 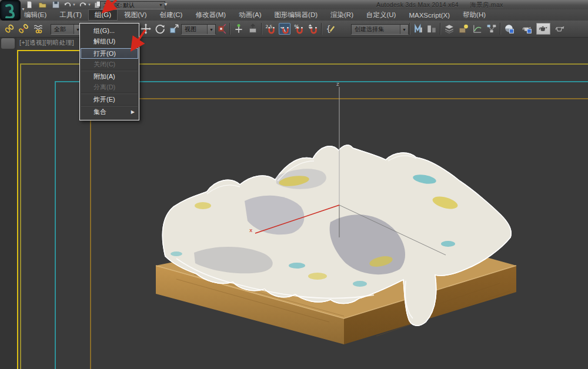 I want to click on 3dsmax-logo, so click(x=11, y=11).